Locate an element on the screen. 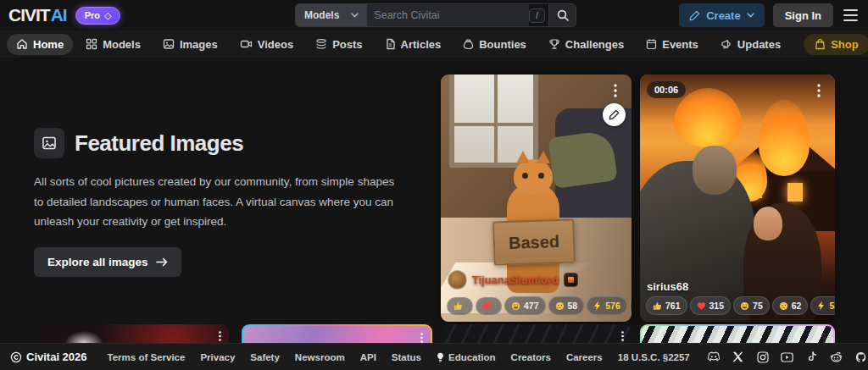  sign-in-button: Sign In is located at coordinates (804, 15).